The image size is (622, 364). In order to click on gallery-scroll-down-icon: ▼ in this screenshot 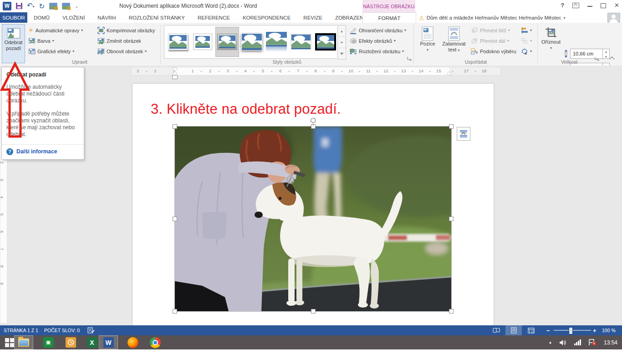, I will do `click(342, 43)`.